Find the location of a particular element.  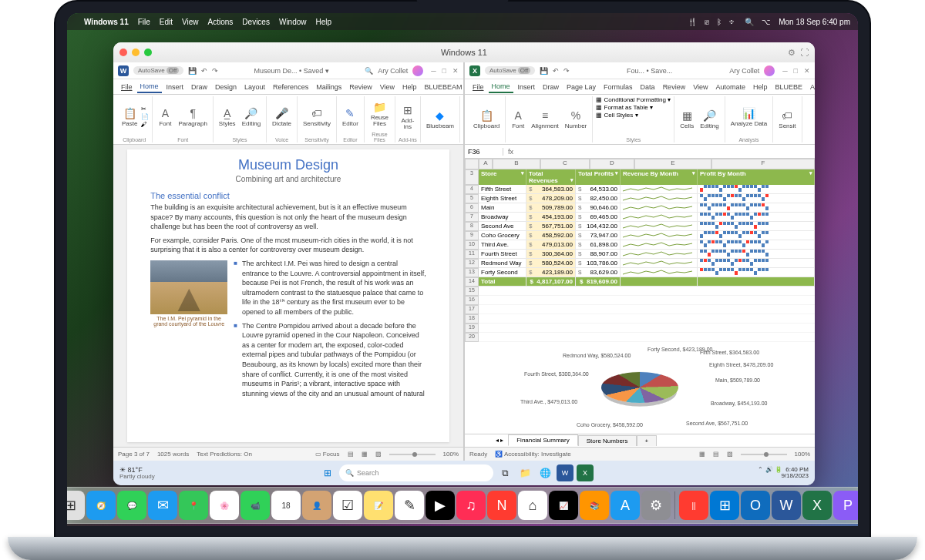

autosave-toggle: AutoSaveOff is located at coordinates (159, 71).